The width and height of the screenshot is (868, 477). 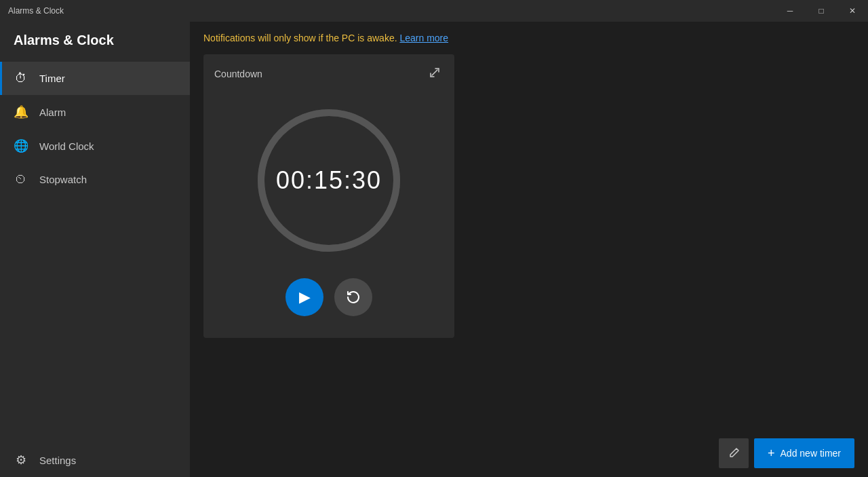 I want to click on sidebar-item-stopwatch-label: Stopwatch, so click(x=63, y=179).